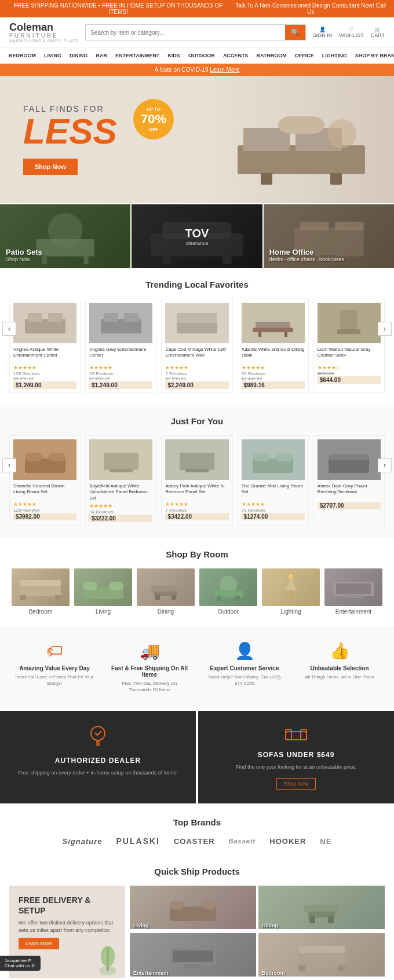 This screenshot has height=980, width=394. I want to click on jfy-card-1: Shanelle Caramel Brown Living Room Set ★…, so click(45, 480).